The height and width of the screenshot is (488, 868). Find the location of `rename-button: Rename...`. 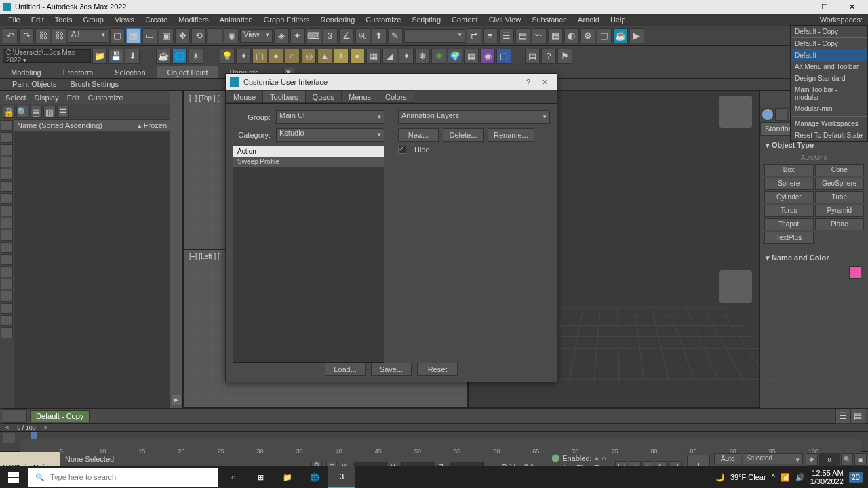

rename-button: Rename... is located at coordinates (511, 135).